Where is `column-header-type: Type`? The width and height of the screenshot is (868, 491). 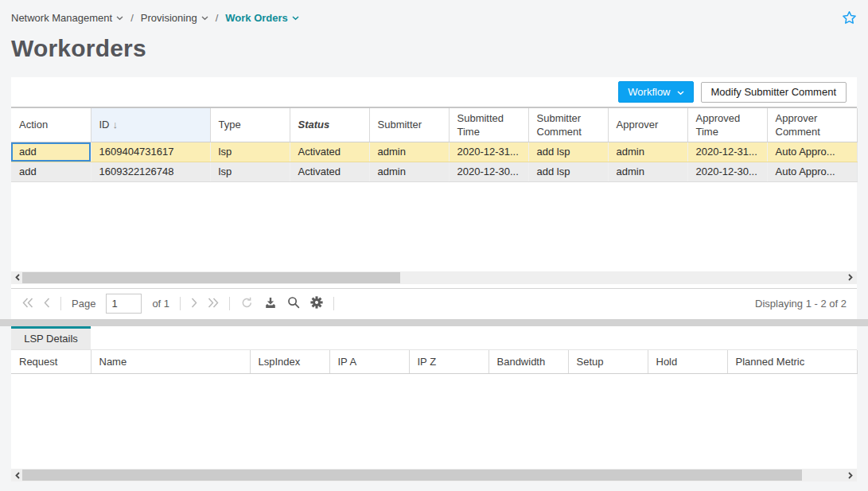 column-header-type: Type is located at coordinates (250, 125).